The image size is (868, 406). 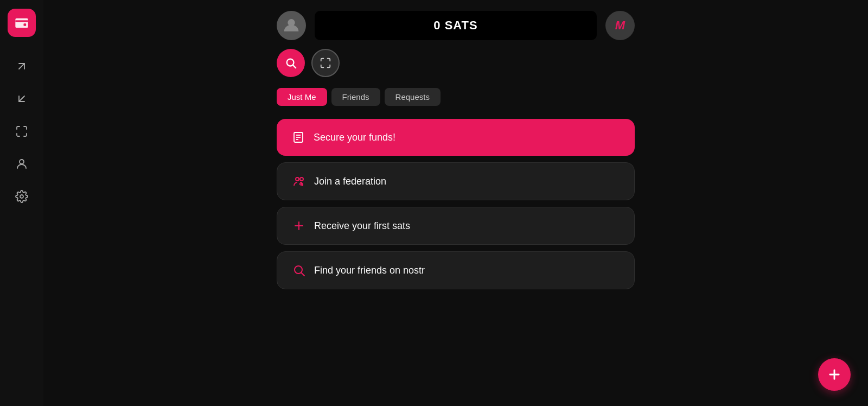 What do you see at coordinates (456, 270) in the screenshot?
I see `find-friends-card: Find your friends on nostr` at bounding box center [456, 270].